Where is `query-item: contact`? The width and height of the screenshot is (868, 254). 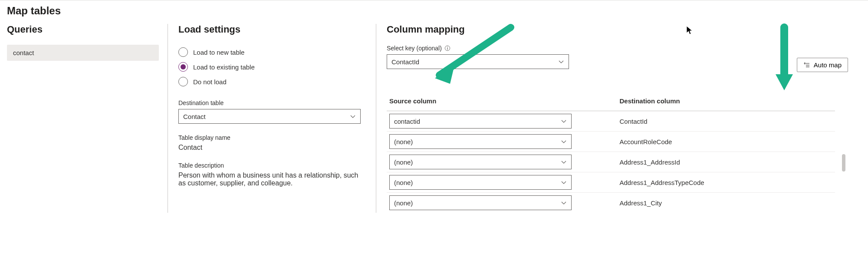
query-item: contact is located at coordinates (83, 53).